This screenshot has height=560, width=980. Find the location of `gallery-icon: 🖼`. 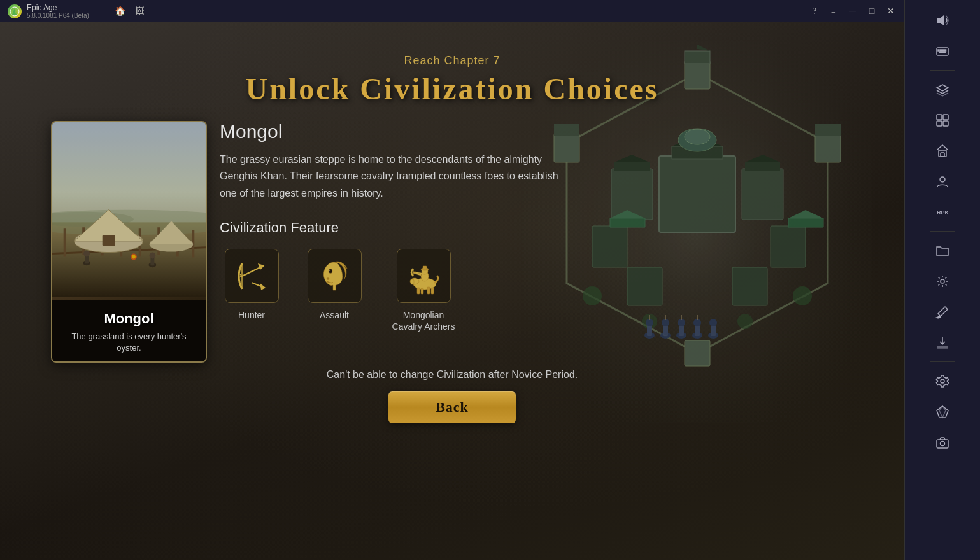

gallery-icon: 🖼 is located at coordinates (139, 11).